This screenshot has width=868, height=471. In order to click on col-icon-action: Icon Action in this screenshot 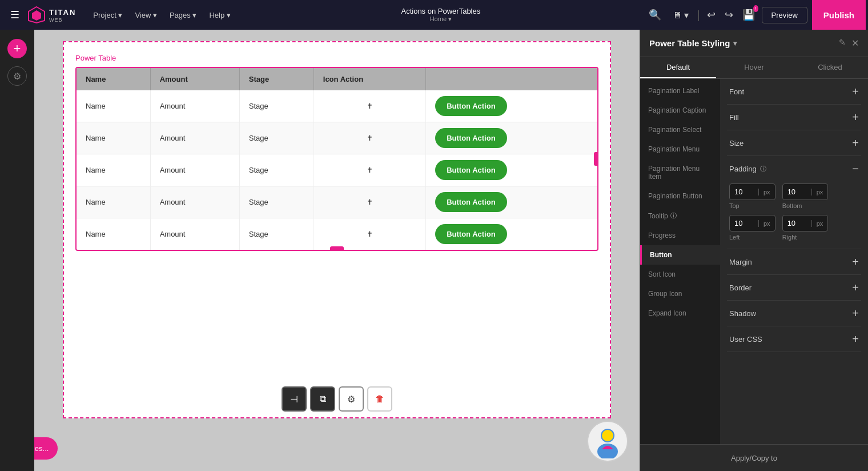, I will do `click(369, 79)`.